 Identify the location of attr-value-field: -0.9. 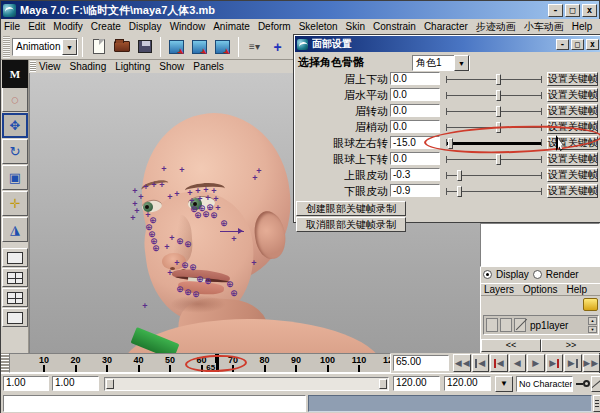
(415, 190).